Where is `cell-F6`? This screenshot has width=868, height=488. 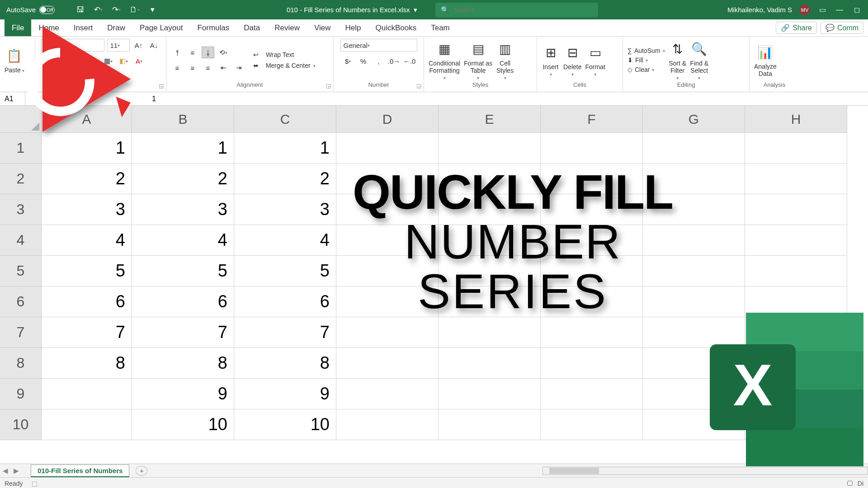 cell-F6 is located at coordinates (592, 302).